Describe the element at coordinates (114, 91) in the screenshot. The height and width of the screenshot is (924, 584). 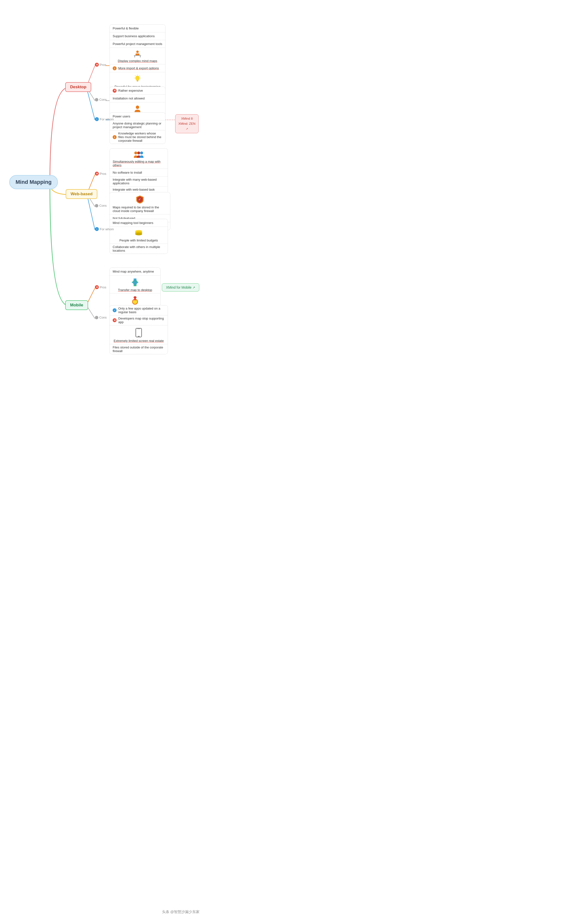
I see `x-icon: ✕` at that location.